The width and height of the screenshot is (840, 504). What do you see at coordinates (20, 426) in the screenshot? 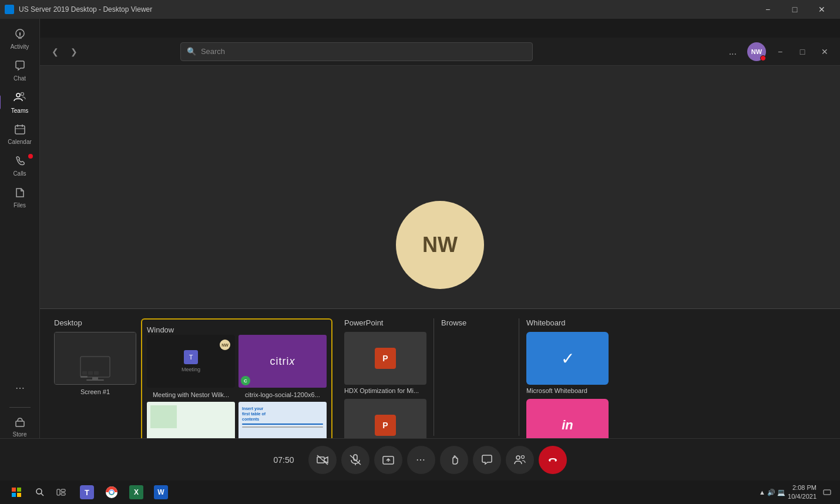
I see `sidebar-item-store: Store` at bounding box center [20, 426].